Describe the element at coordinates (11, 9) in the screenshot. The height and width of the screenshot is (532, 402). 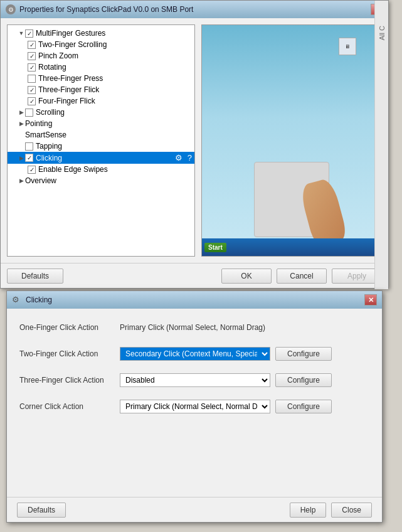
I see `main-window-icon: ⚙` at that location.